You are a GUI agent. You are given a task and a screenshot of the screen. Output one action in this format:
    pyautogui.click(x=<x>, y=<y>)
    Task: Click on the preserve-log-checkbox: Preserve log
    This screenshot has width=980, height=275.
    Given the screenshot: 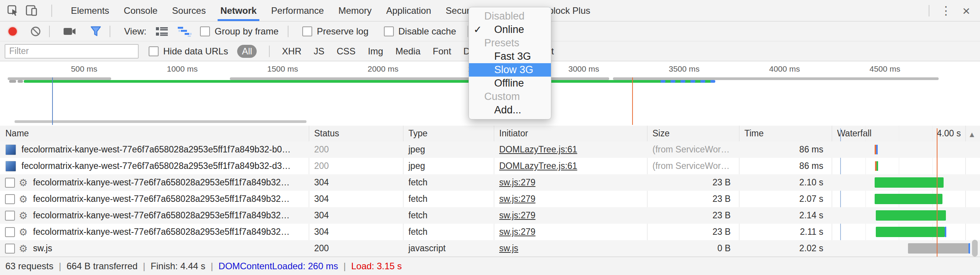 What is the action you would take?
    pyautogui.click(x=336, y=31)
    